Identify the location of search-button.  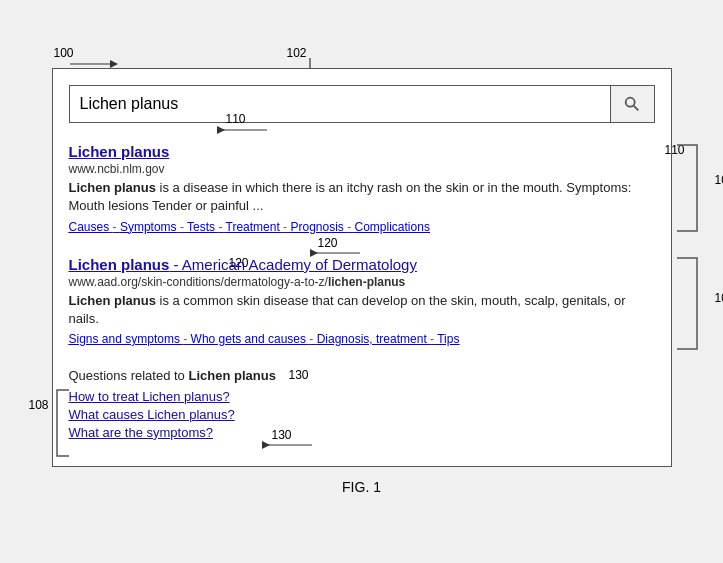
(632, 104).